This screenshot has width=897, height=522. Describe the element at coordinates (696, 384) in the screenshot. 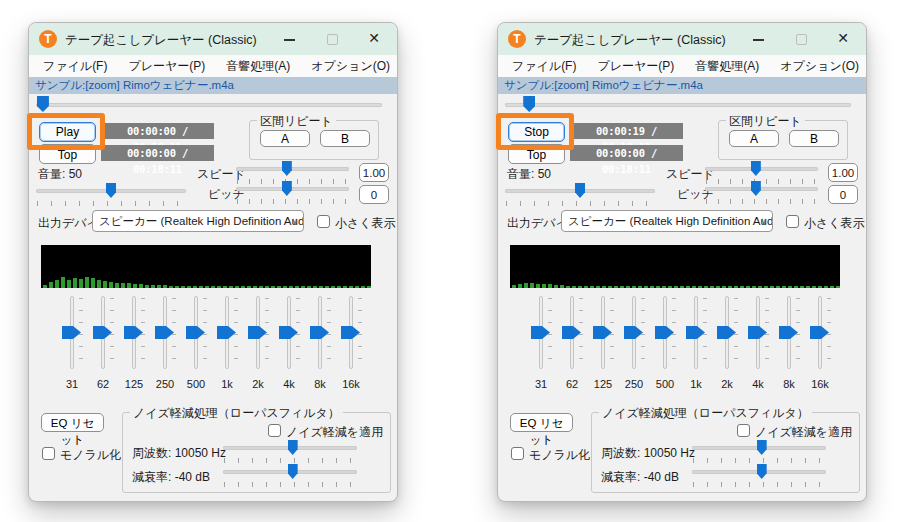

I see `eq-band-label: 1k` at that location.